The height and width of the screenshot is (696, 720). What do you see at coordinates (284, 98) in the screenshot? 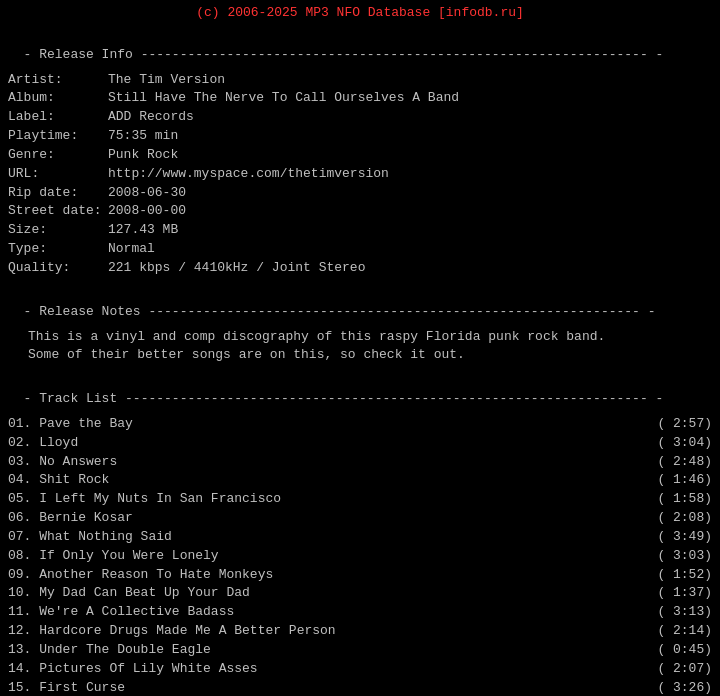
I see `album-value: Still Have The Nerve To Call Ourselves A…` at bounding box center [284, 98].